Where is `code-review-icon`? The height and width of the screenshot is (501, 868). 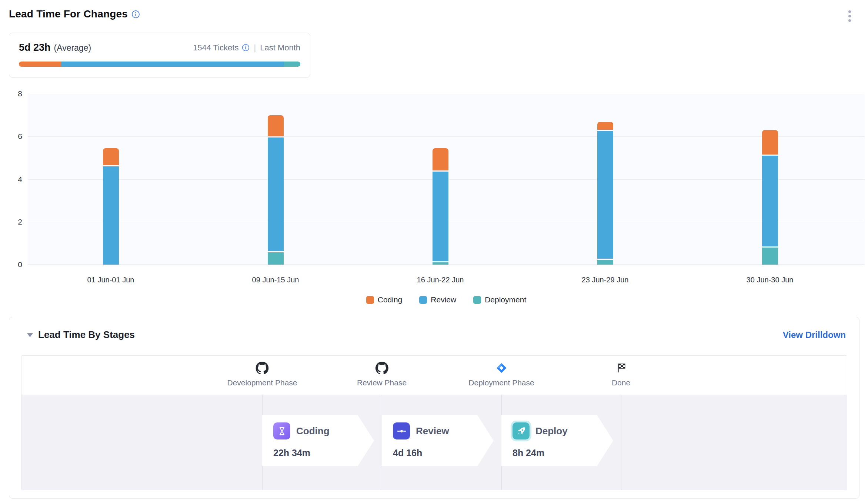 code-review-icon is located at coordinates (401, 431).